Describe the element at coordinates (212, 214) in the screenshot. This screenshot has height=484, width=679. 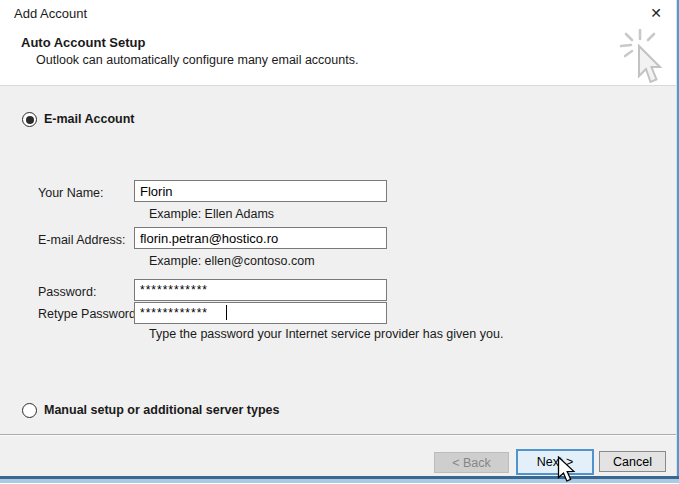
I see `your-name-example: Example: Ellen Adams` at that location.